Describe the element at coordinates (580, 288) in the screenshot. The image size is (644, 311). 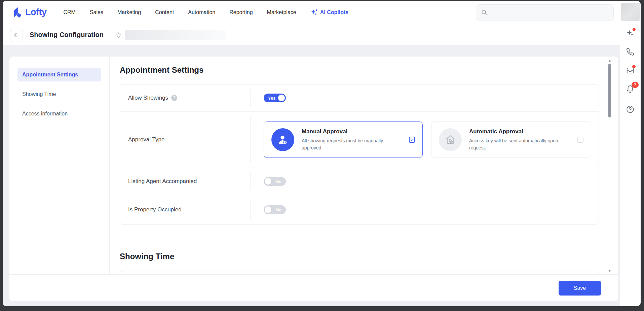
I see `save-button: Save` at that location.